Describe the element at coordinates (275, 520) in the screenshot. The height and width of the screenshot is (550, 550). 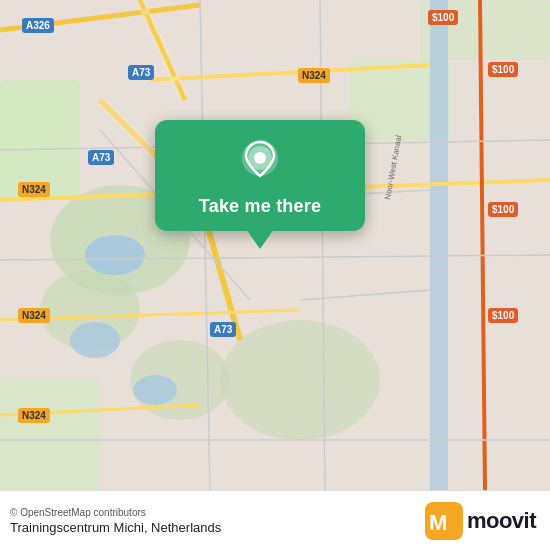
I see `bottom-bar: © OpenStreetMap contributors Trainingsce…` at that location.